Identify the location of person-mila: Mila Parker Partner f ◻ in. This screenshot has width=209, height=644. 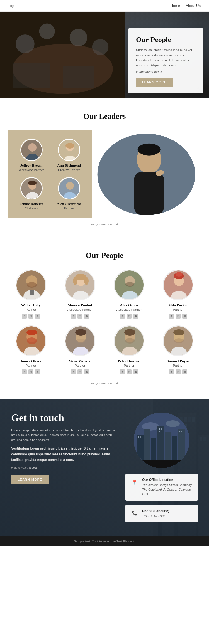
(178, 294).